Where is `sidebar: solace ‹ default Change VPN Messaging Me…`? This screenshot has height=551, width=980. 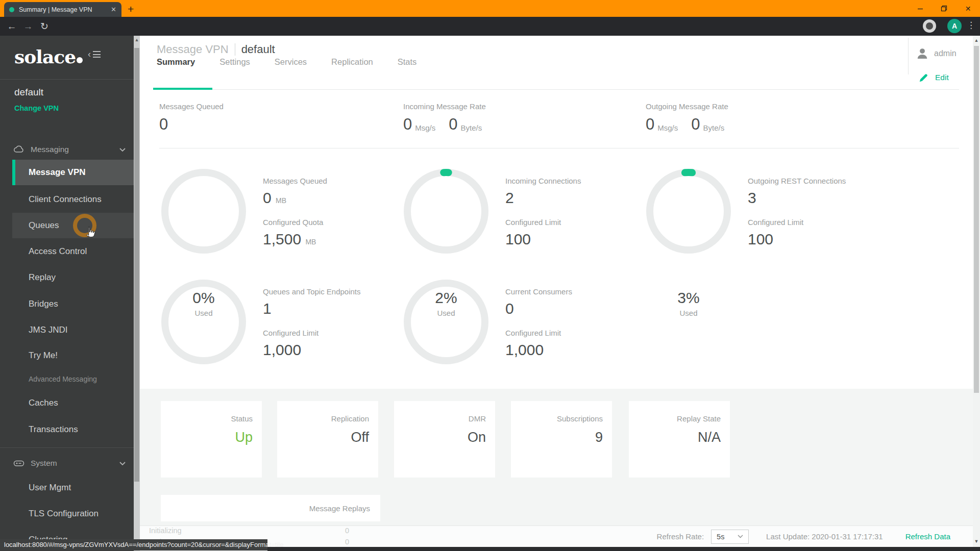
sidebar: solace ‹ default Change VPN Messaging Me… is located at coordinates (67, 293).